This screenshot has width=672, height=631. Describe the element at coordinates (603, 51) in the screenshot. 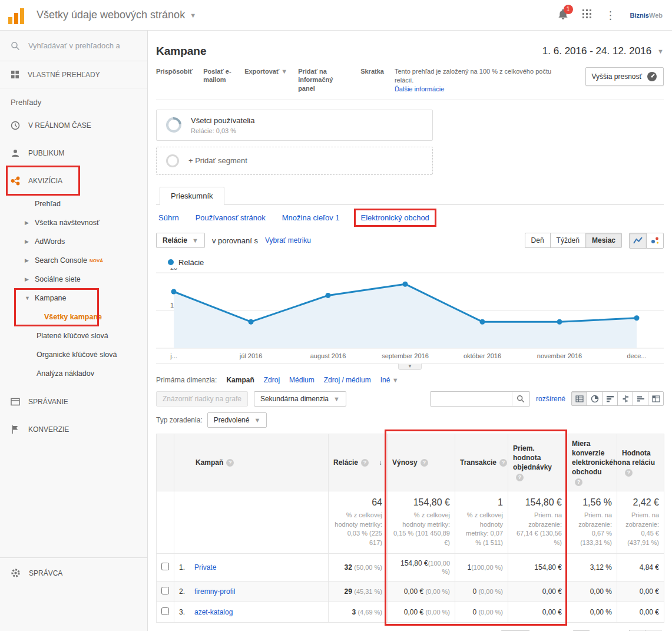

I see `date-range-selector: 1. 6. 2016 - 24. 12. 2016 ▼` at that location.